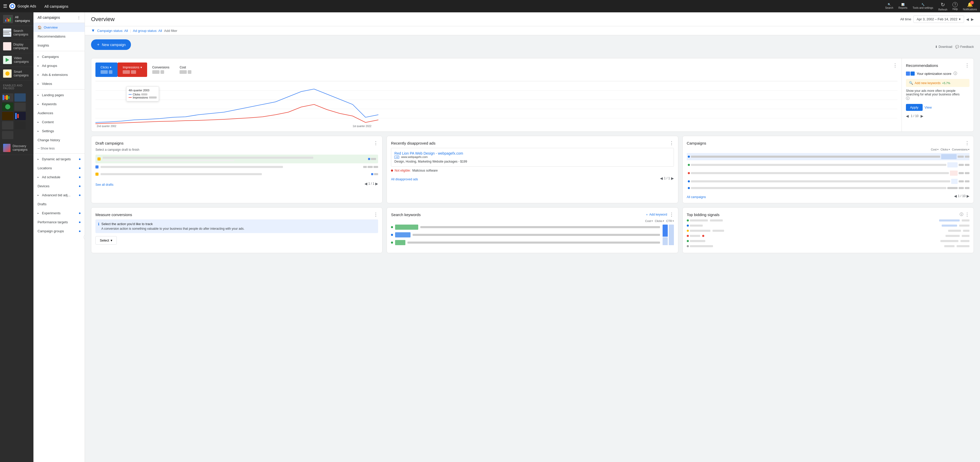 Image resolution: width=980 pixels, height=462 pixels. Describe the element at coordinates (59, 168) in the screenshot. I see `nav-item-locations: Locations` at that location.